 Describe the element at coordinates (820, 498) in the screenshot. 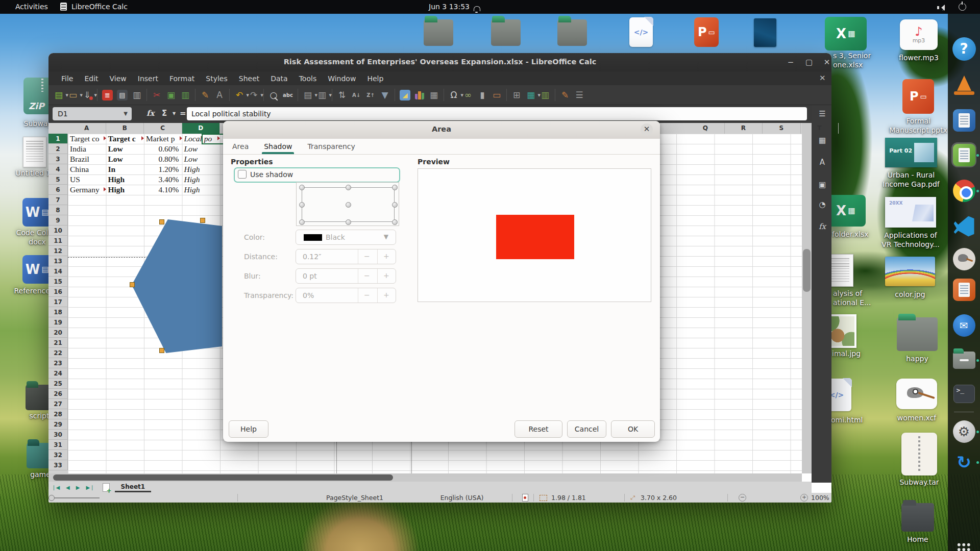

I see `zoom-level: 100%` at that location.